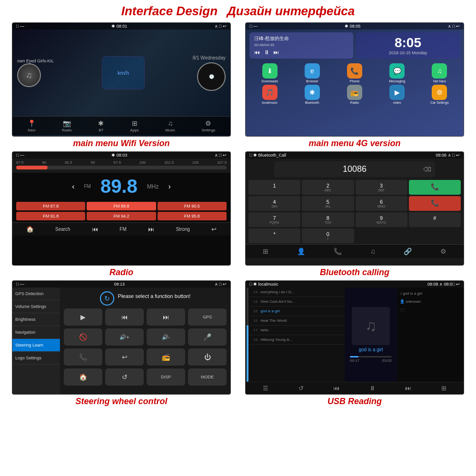 Image resolution: width=476 pixels, height=476 pixels. What do you see at coordinates (435, 188) in the screenshot?
I see `key-call: 📞` at bounding box center [435, 188].